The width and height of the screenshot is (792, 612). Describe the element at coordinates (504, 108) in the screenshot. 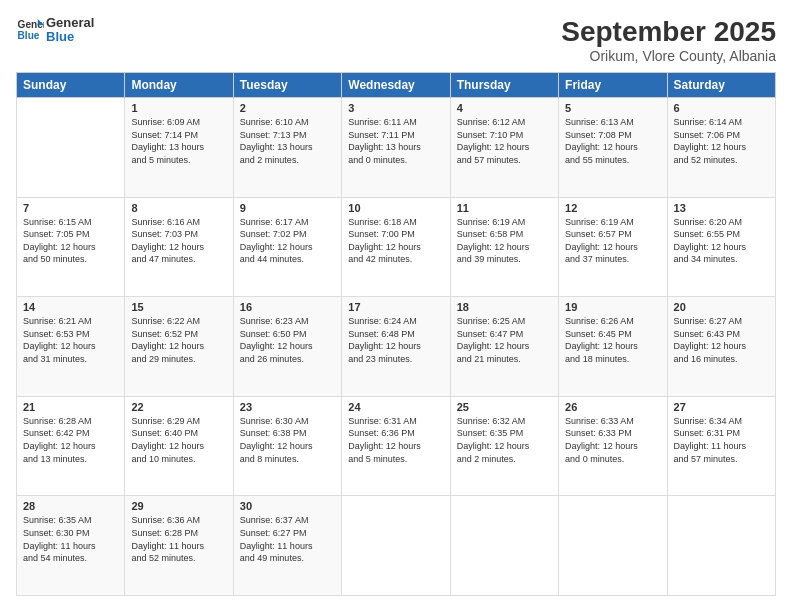

I see `day-number: 4` at that location.